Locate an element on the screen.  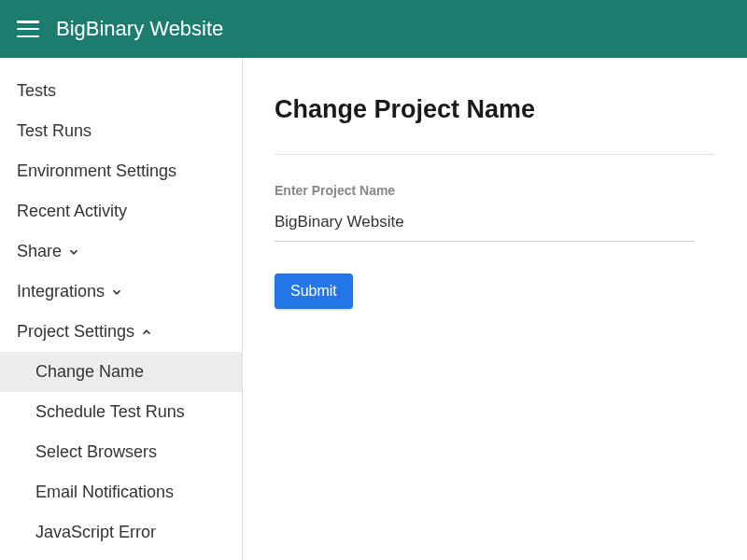
submit-button: Submit is located at coordinates (314, 291).